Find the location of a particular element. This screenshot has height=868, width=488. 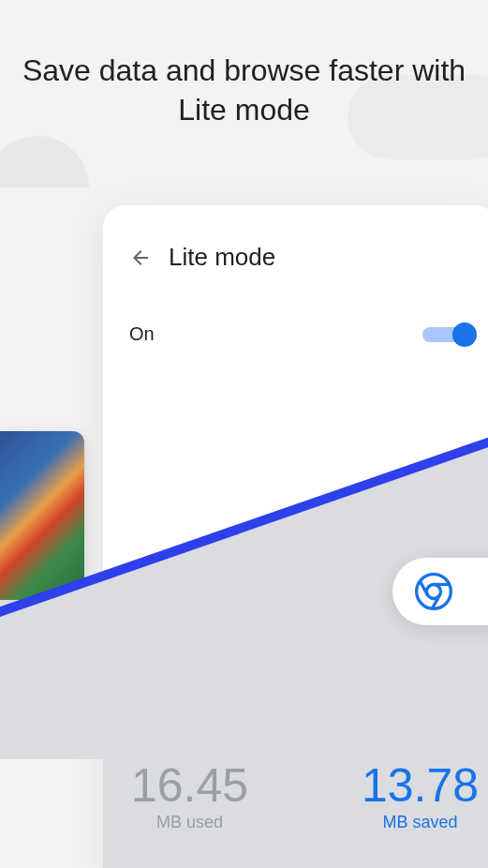

data-stats: 16.45 MB used 13.78 MB saved is located at coordinates (305, 797).